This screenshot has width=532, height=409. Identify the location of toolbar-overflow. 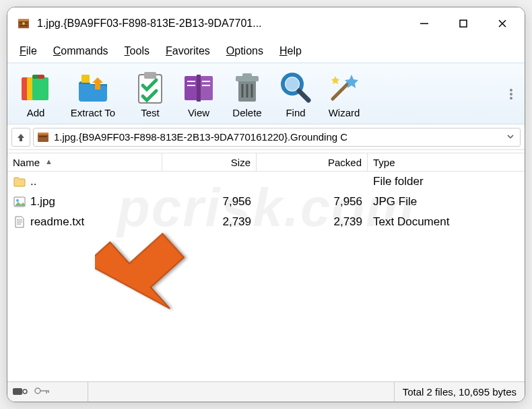
(444, 94).